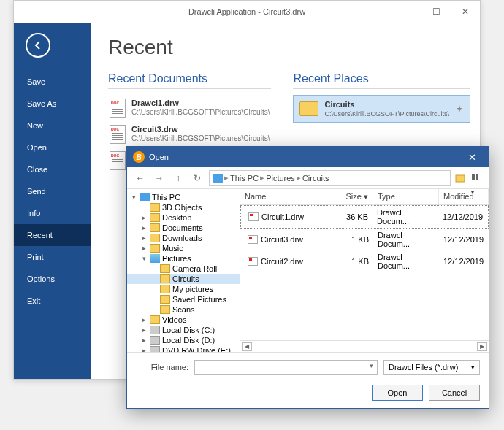 This screenshot has height=430, width=504. Describe the element at coordinates (387, 114) in the screenshot. I see `place-path: C:\Users\Kirill.BCGSOFT\Pictures\Circuit…` at that location.